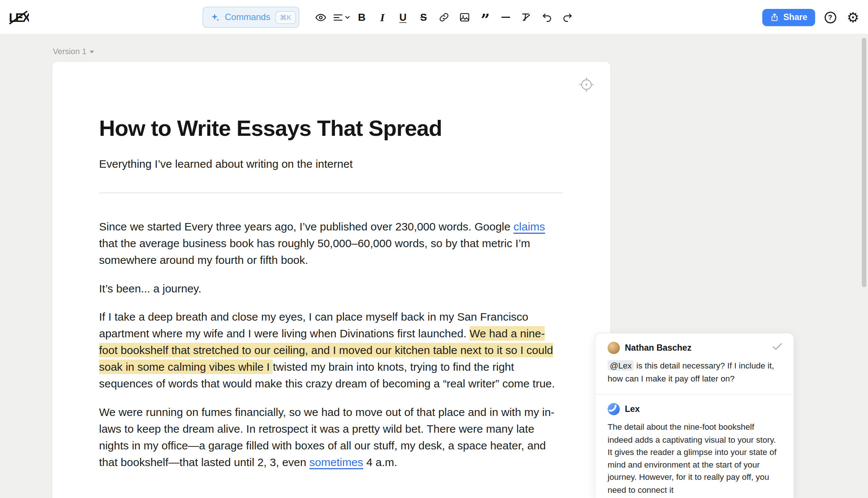  What do you see at coordinates (382, 17) in the screenshot?
I see `italic-icon: I` at bounding box center [382, 17].